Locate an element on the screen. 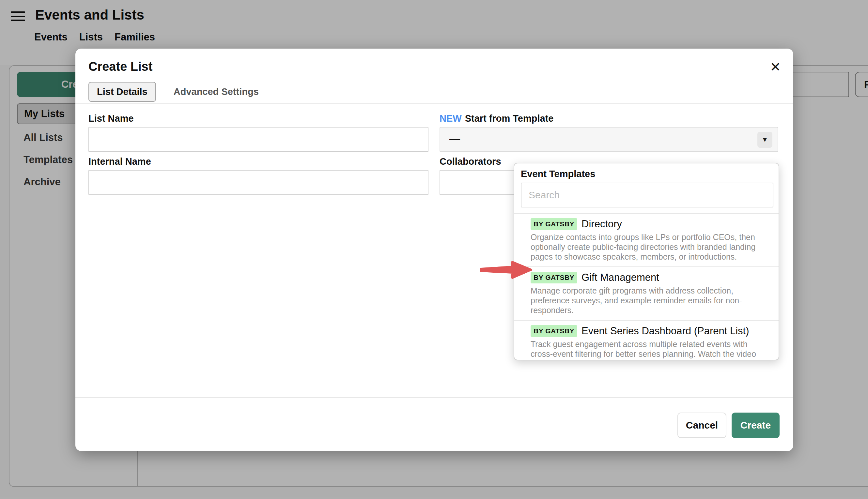 Image resolution: width=868 pixels, height=499 pixels. template-description: Organize contacts into groups like LPs o… is located at coordinates (646, 247).